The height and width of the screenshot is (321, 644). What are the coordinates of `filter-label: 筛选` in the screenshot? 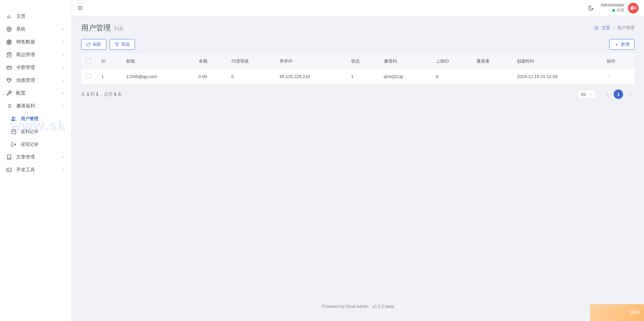 It's located at (126, 44).